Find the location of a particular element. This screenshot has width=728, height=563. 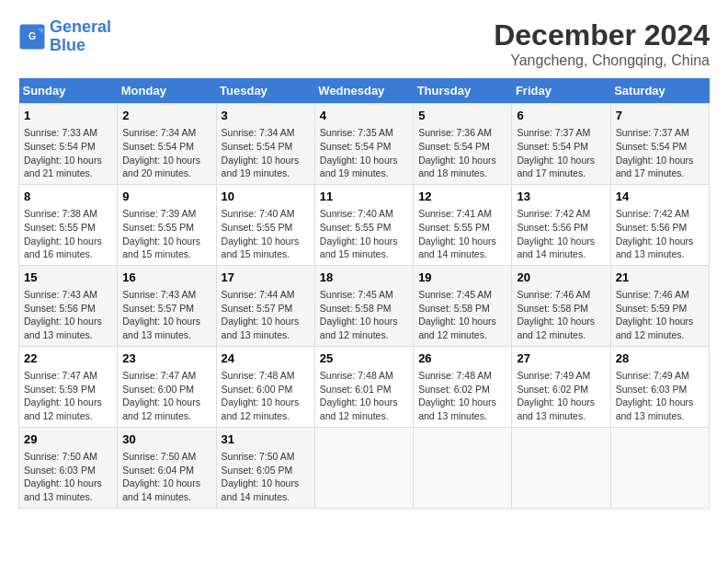

day-number: 25 is located at coordinates (364, 359).